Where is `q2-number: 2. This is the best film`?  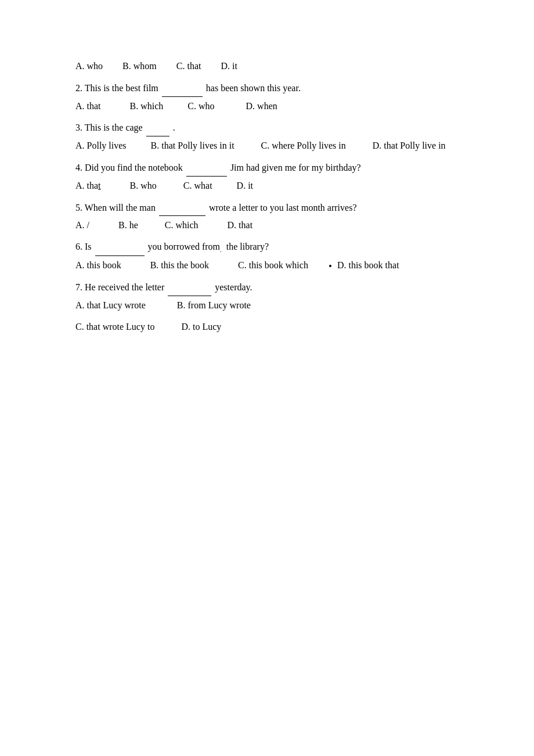 q2-number: 2. This is the best film is located at coordinates (117, 88).